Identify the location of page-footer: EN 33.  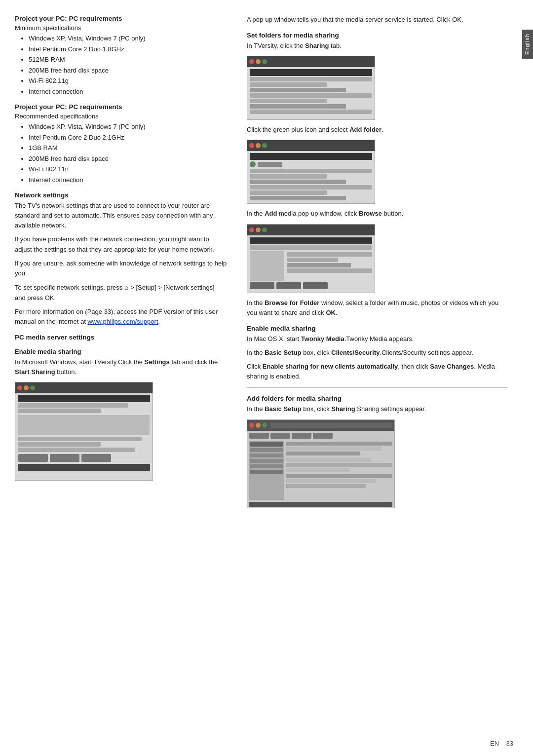
(501, 743).